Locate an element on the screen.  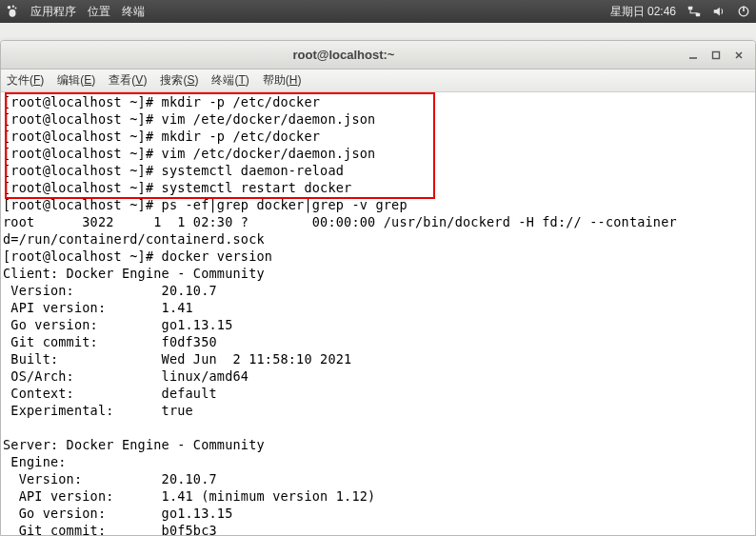
power-icon is located at coordinates (744, 11).